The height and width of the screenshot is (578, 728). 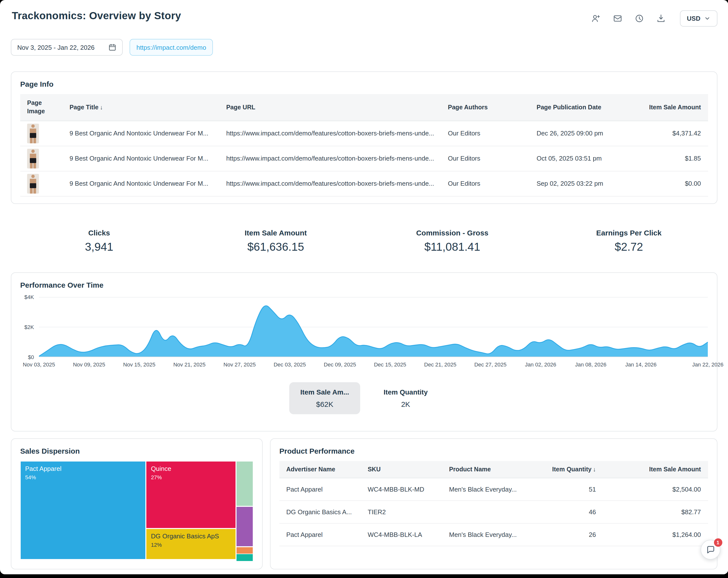 I want to click on x-tick-label: Dec 27, 2025, so click(x=490, y=365).